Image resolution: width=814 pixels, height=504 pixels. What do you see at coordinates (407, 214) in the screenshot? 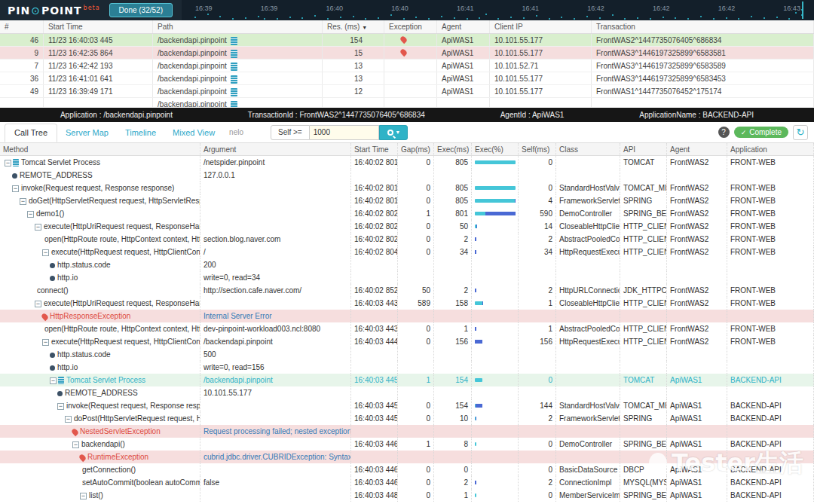
I see `calltree-row: −demo1() 16:40:02 802 1 801 590 DemoCont…` at bounding box center [407, 214].